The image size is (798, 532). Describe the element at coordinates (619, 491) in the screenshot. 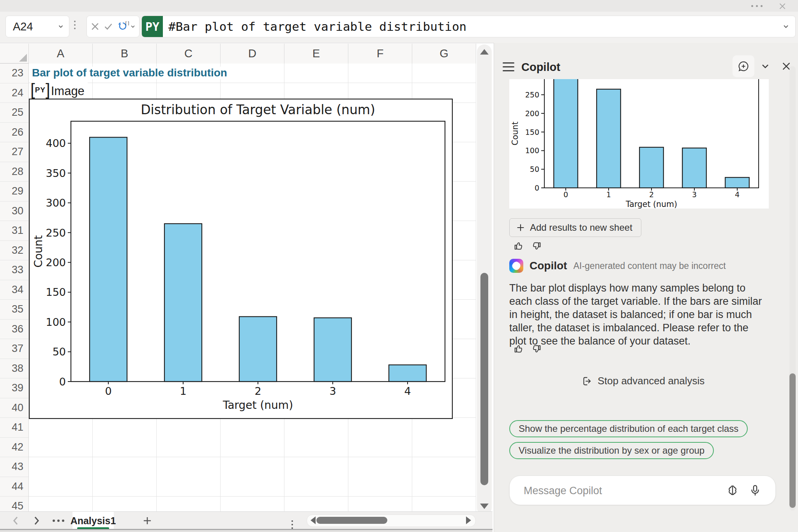

I see `copilot-message-input` at that location.